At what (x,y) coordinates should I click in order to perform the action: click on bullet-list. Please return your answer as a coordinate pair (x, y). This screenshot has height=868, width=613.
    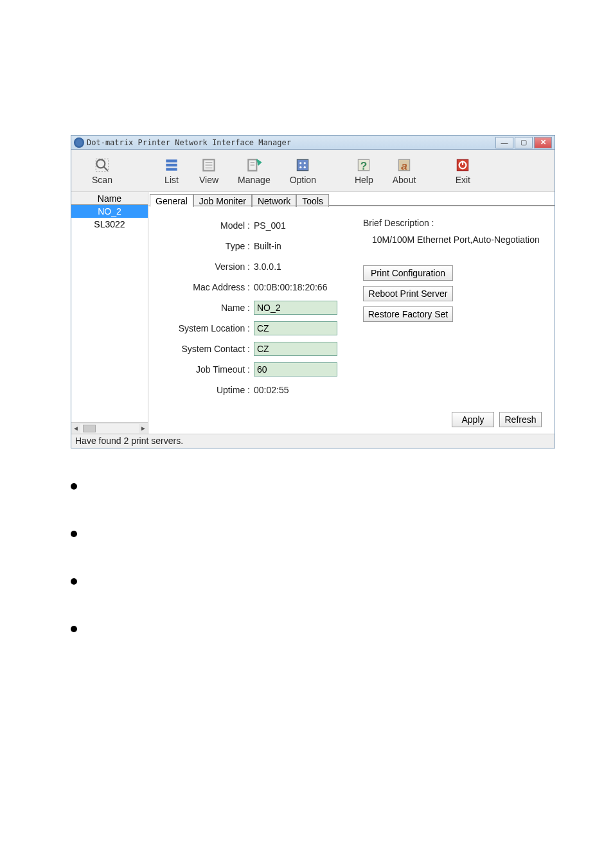
    Looking at the image, I should click on (313, 556).